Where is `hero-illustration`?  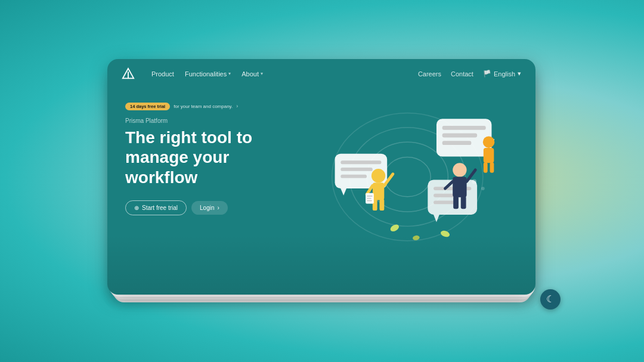
hero-illustration is located at coordinates (411, 171).